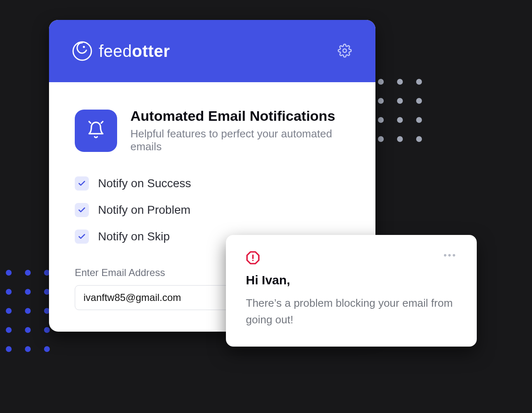  I want to click on section-subtitle: Helpful features to perfect your automat…, so click(240, 140).